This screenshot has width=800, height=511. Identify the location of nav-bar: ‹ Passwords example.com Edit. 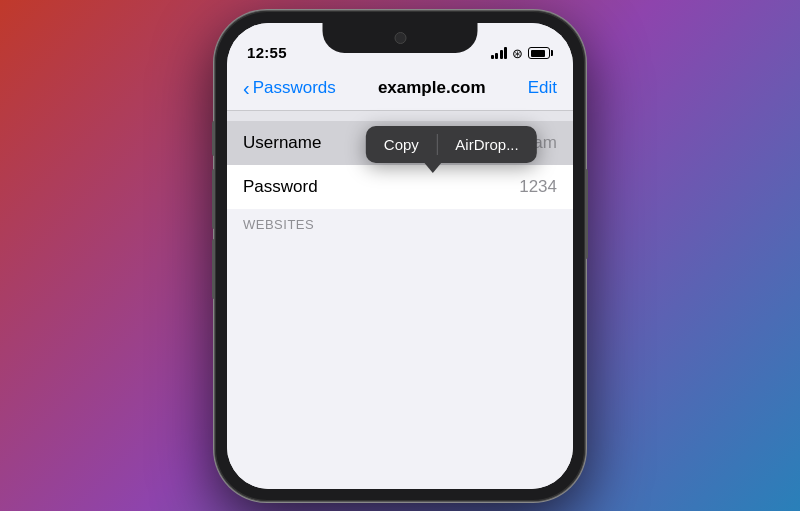
(400, 89).